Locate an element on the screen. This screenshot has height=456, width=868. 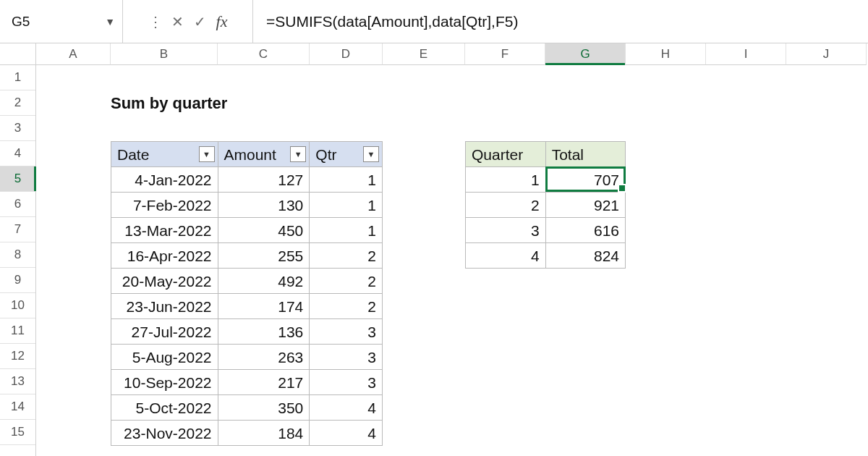
row-header-5: 5 is located at coordinates (17, 180).